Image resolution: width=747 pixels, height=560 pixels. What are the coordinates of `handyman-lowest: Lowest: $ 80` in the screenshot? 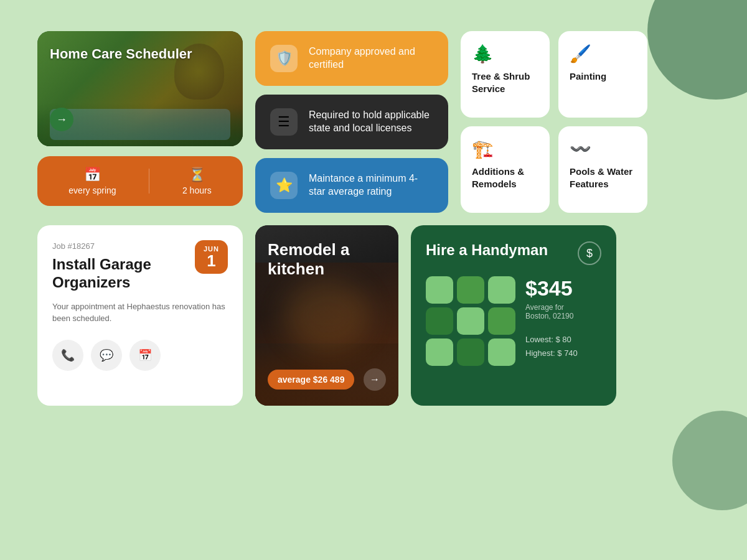 It's located at (563, 340).